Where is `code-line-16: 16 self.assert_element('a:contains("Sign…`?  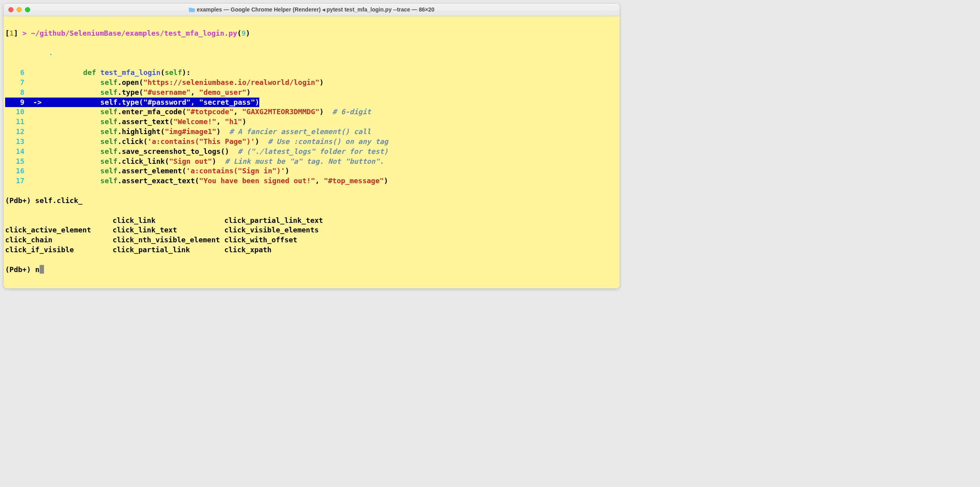
code-line-16: 16 self.assert_element('a:contains("Sign… is located at coordinates (312, 171).